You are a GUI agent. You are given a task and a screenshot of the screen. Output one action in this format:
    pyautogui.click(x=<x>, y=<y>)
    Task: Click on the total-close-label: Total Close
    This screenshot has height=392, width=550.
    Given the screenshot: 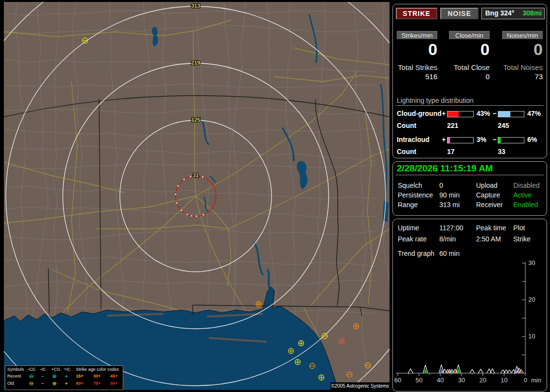 What is the action you would take?
    pyautogui.click(x=469, y=68)
    